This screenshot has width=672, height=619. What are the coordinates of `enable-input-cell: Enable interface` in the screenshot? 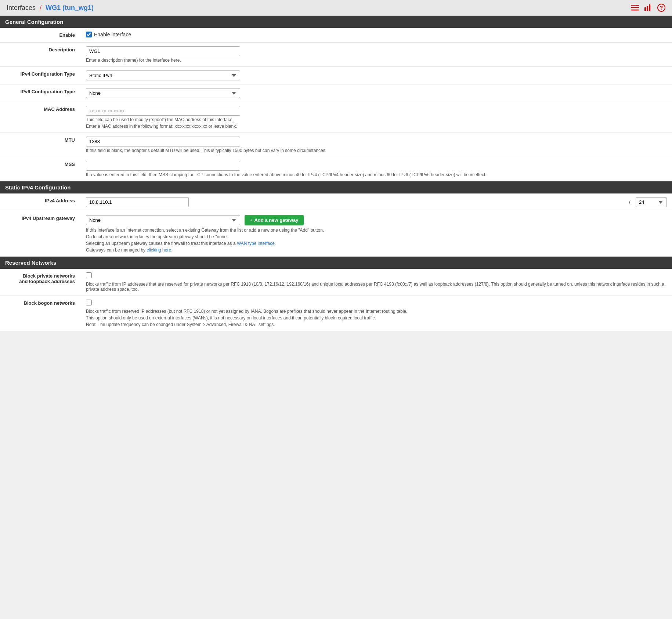 It's located at (376, 35).